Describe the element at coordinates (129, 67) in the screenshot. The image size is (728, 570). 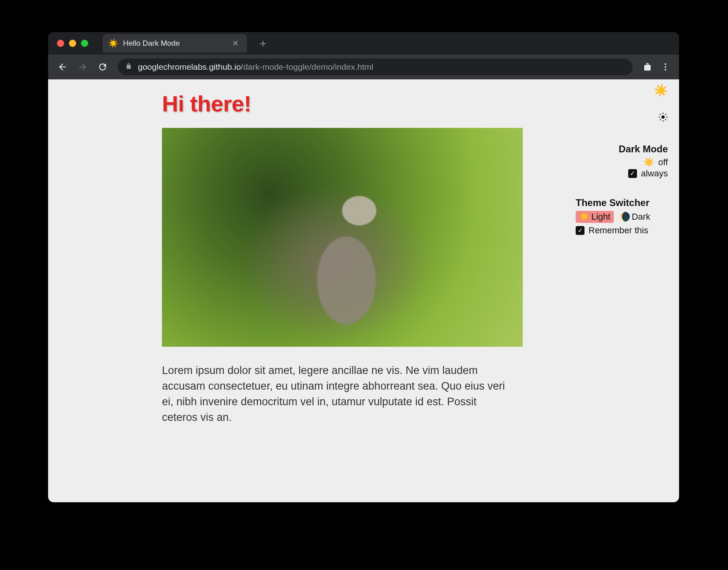
I see `lock-icon` at that location.